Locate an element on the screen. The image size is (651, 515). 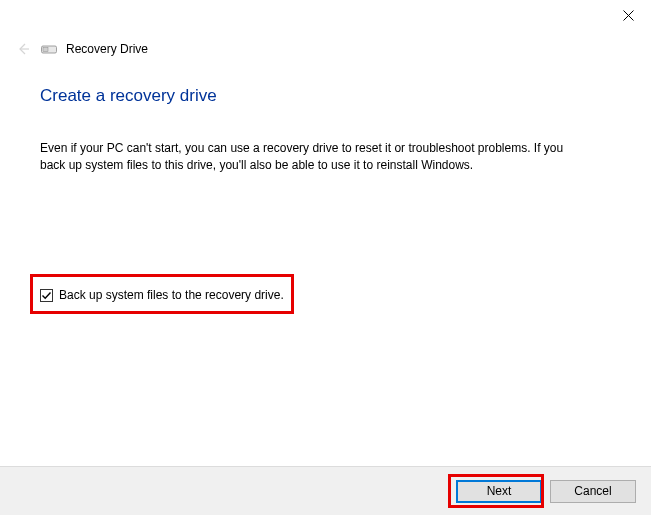
next-button: Next is located at coordinates (499, 492).